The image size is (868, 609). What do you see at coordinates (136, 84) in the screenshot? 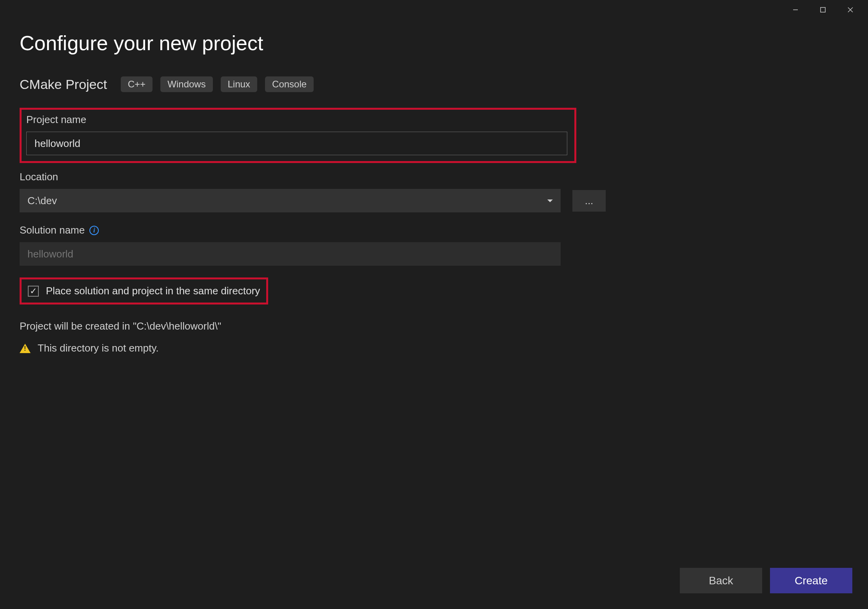
I see `tag-cpp: C++` at bounding box center [136, 84].